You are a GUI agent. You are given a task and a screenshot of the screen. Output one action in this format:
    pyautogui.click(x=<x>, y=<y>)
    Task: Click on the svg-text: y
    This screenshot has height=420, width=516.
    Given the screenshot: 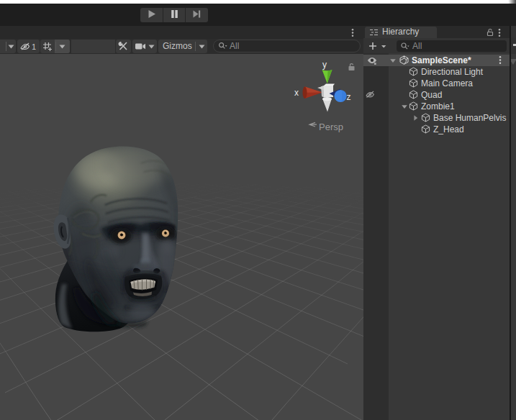 What is the action you would take?
    pyautogui.click(x=325, y=65)
    